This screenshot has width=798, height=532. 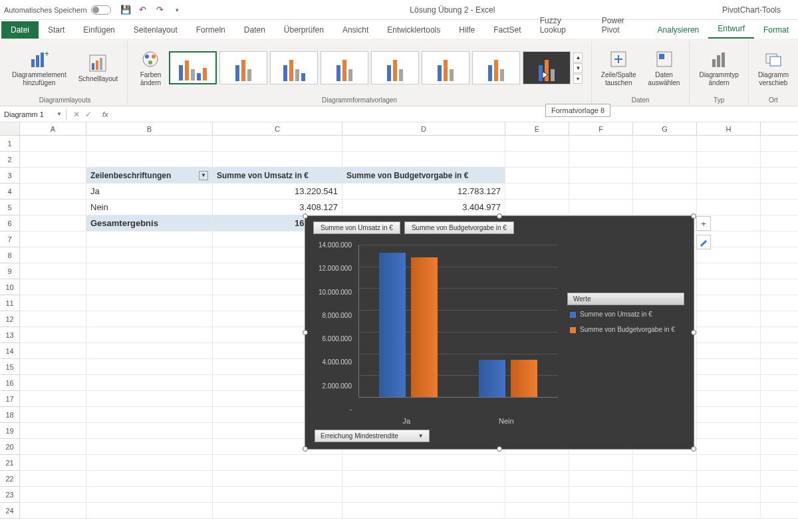 I want to click on legend-item-2: Summe von Budgetvorgabe in €, so click(x=626, y=330).